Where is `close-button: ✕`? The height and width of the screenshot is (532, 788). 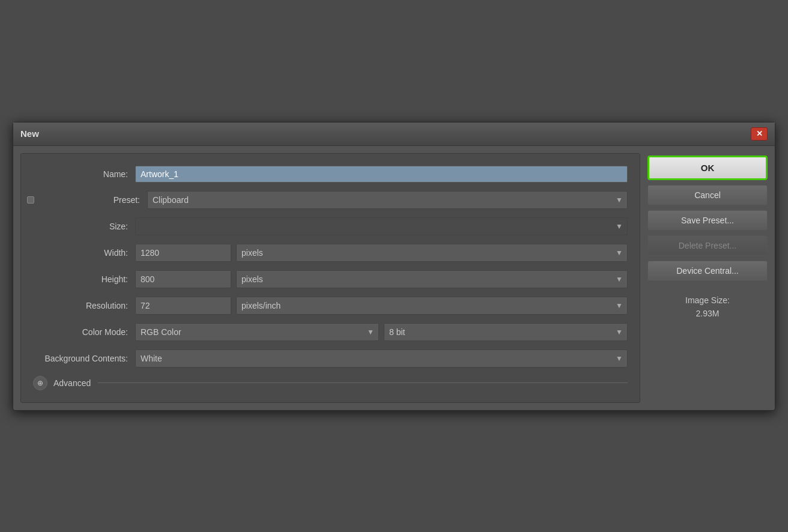 close-button: ✕ is located at coordinates (759, 134).